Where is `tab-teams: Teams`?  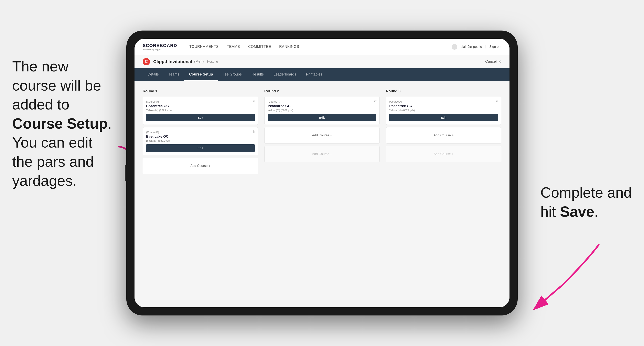 tab-teams: Teams is located at coordinates (174, 75).